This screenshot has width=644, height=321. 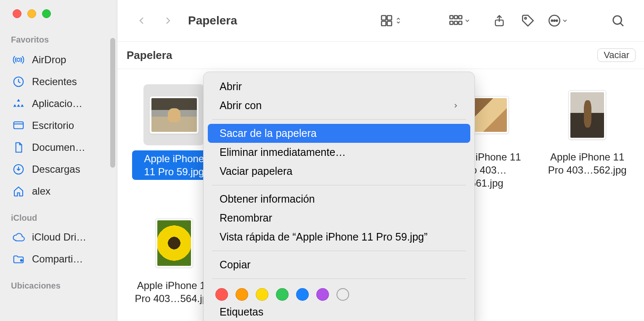 I want to click on ctx-rename: Renombrar, so click(x=339, y=218).